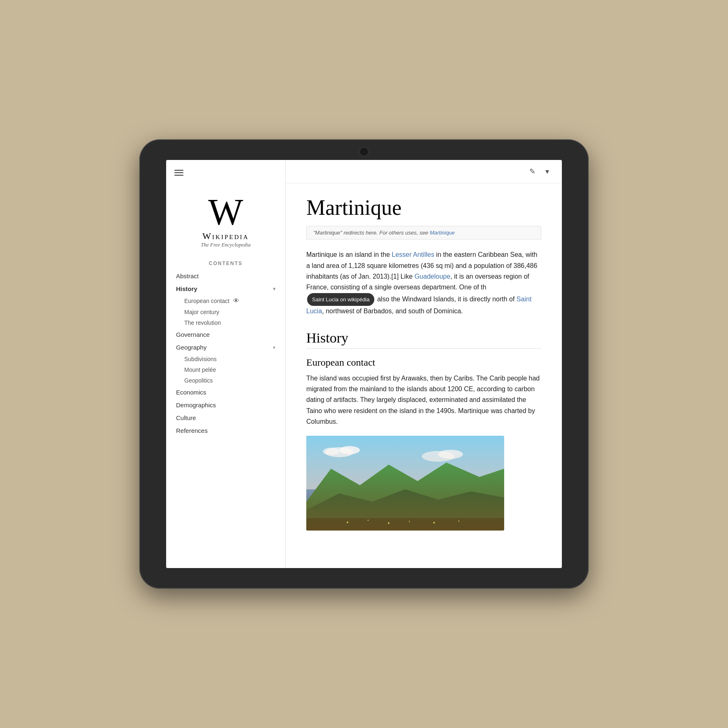 This screenshot has height=728, width=728. Describe the element at coordinates (226, 430) in the screenshot. I see `sidebar-item-references: References` at that location.